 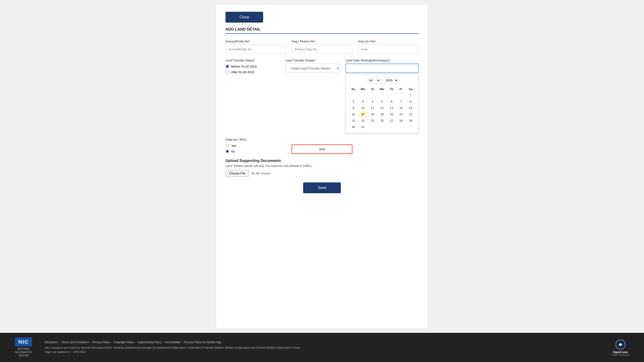 What do you see at coordinates (363, 120) in the screenshot?
I see `cal-day: 24` at bounding box center [363, 120].